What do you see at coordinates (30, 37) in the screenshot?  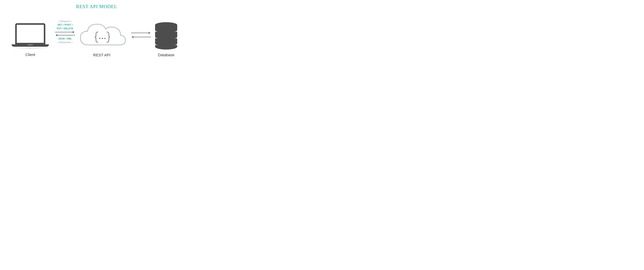 I see `laptop-icon` at bounding box center [30, 37].